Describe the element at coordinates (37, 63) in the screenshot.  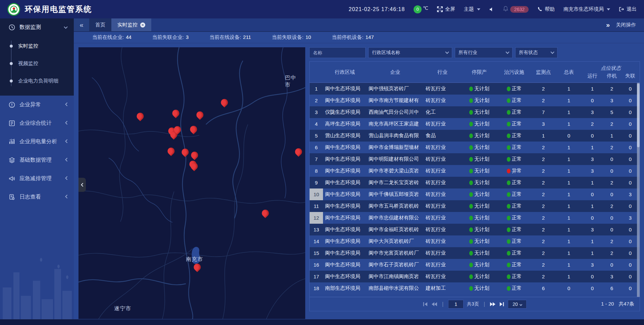
I see `sidebar-item-video-monitoring: 视频监控` at that location.